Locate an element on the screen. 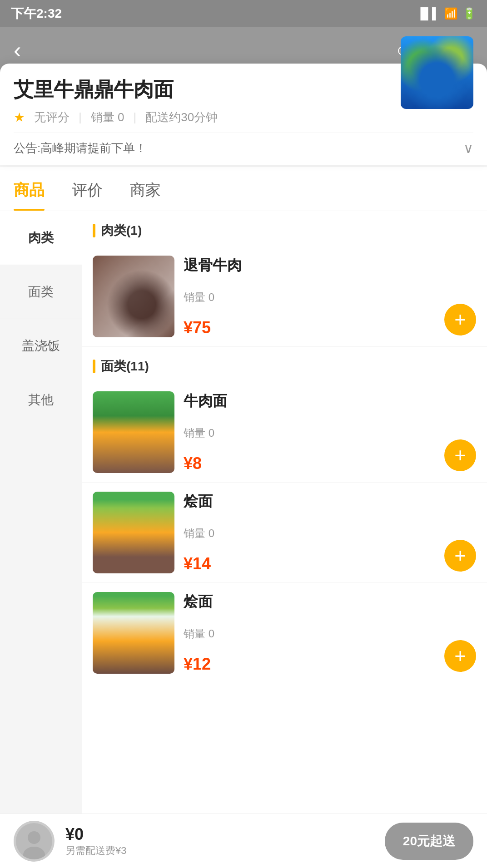 Image resolution: width=487 pixels, height=868 pixels. separator1: | is located at coordinates (80, 117).